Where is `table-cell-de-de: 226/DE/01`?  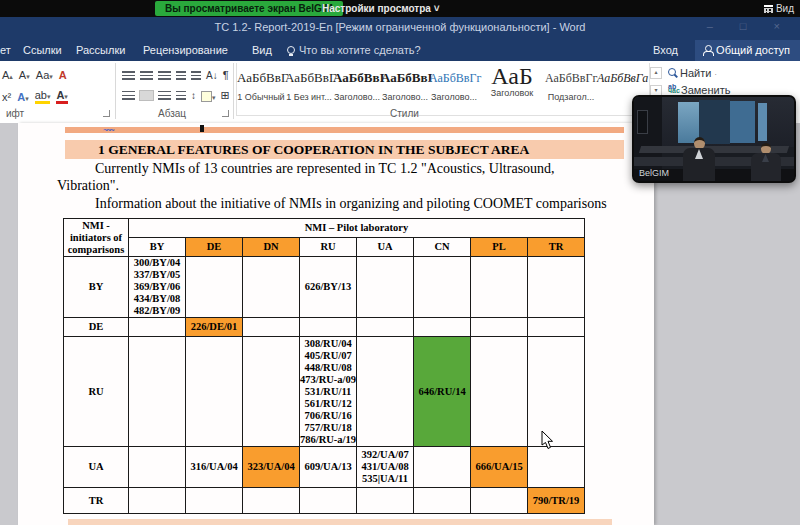
table-cell-de-de: 226/DE/01 is located at coordinates (214, 328).